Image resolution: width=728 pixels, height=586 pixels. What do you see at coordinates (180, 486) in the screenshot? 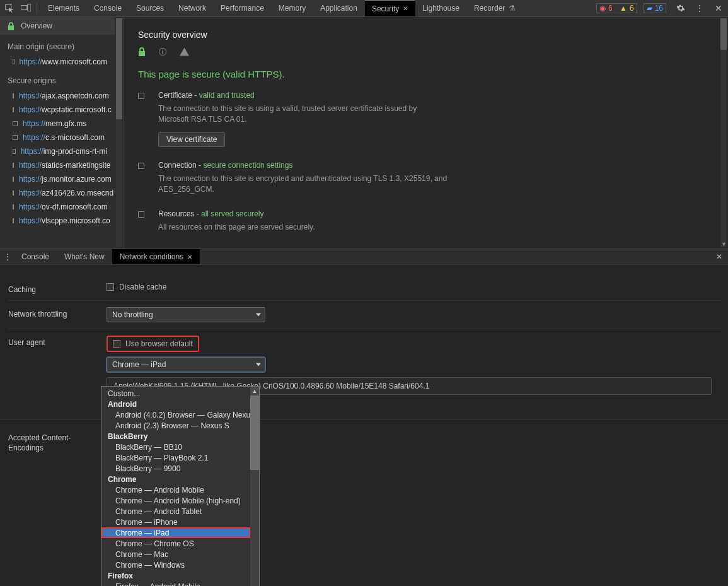
I see `user-agent-dropdown: Custom...AndroidAndroid (4.0.2) Browser …` at bounding box center [180, 486].